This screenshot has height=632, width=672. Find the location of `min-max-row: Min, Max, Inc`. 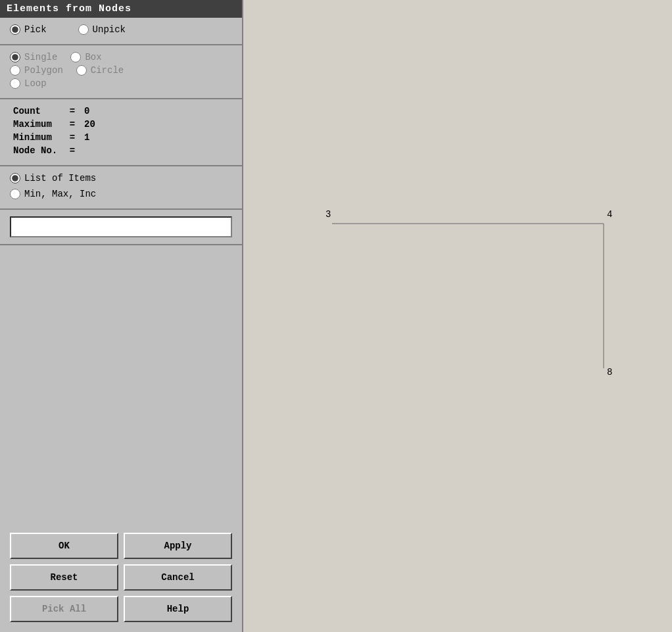

min-max-row: Min, Max, Inc is located at coordinates (121, 194).